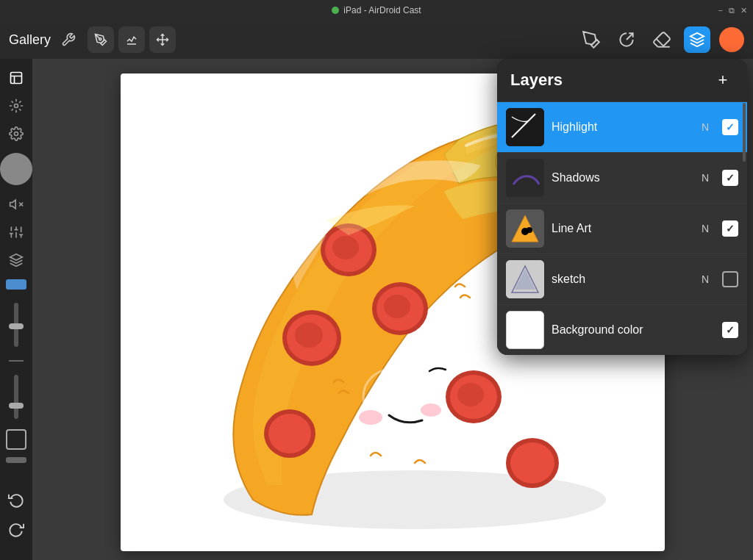 The image size is (753, 560). Describe the element at coordinates (622, 126) in the screenshot. I see `layer-item: Highlight N ✓` at that location.